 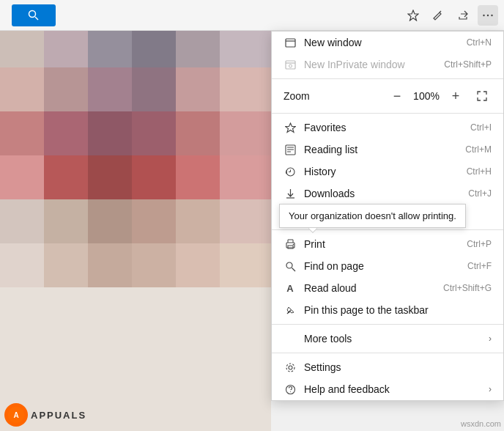 I want to click on menu-label-pin-taskbar: Pin this page to the taskbar, so click(x=398, y=310).